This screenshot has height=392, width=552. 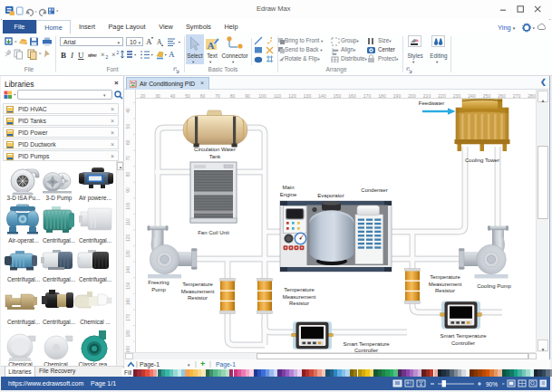 I want to click on svg-text: 150, so click(x=128, y=286).